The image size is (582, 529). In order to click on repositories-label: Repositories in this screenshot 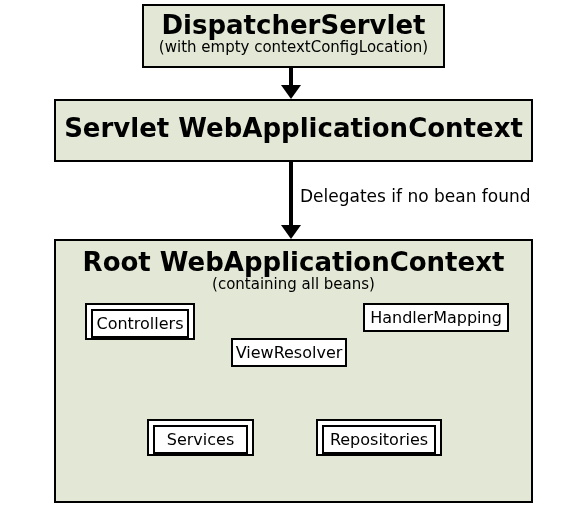, I will do `click(379, 440)`.